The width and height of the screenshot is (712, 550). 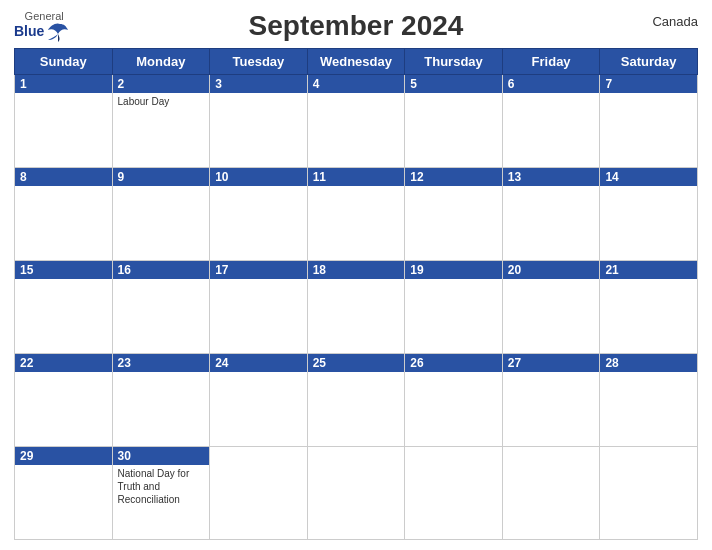 I want to click on weekday-header-tuesday: Tuesday, so click(x=259, y=62).